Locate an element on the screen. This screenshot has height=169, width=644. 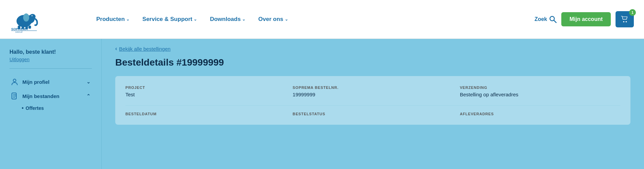
order-field-value-verzending: Bestelling op afleveradres is located at coordinates (540, 95).